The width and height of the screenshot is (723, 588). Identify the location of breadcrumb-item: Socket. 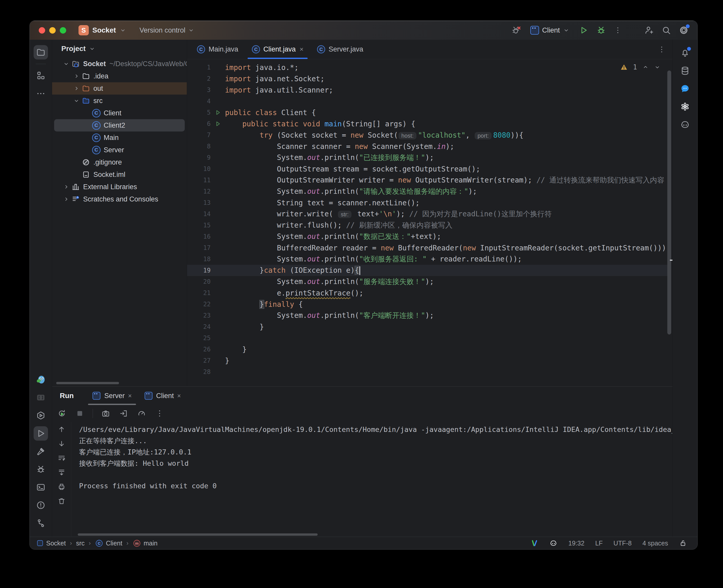
(51, 543).